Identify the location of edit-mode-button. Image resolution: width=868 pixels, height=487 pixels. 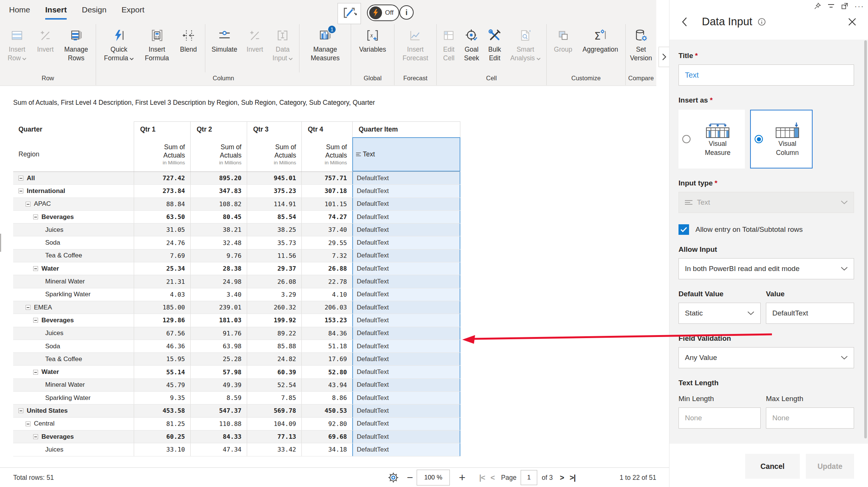
(349, 14).